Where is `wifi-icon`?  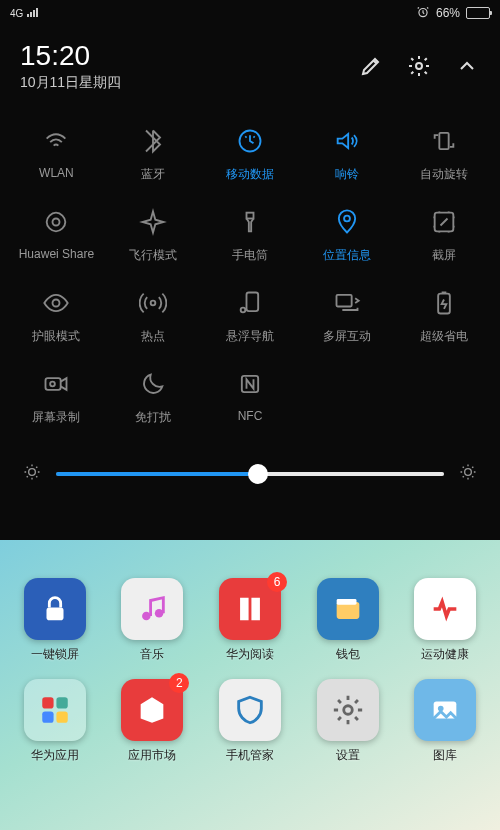 wifi-icon is located at coordinates (56, 141).